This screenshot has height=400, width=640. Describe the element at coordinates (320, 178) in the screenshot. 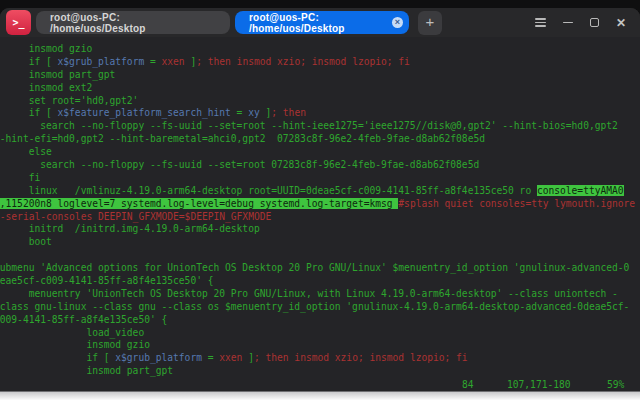

I see `terminal-line: fi` at that location.